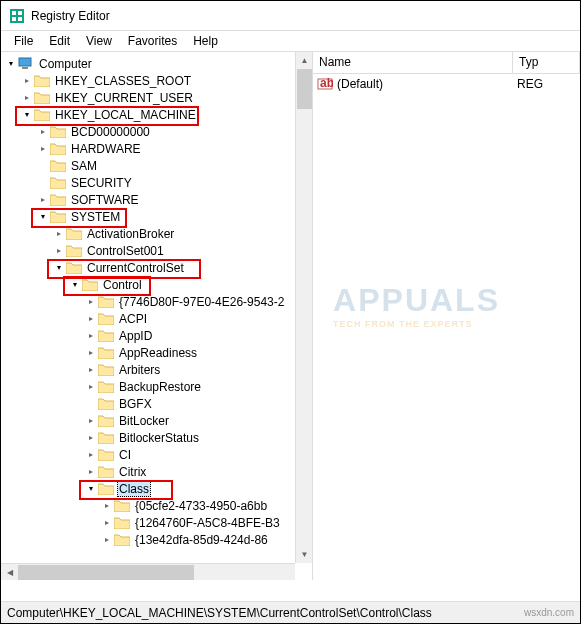 The width and height of the screenshot is (581, 624). Describe the element at coordinates (156, 454) in the screenshot. I see `tree-item: ▸CI` at that location.